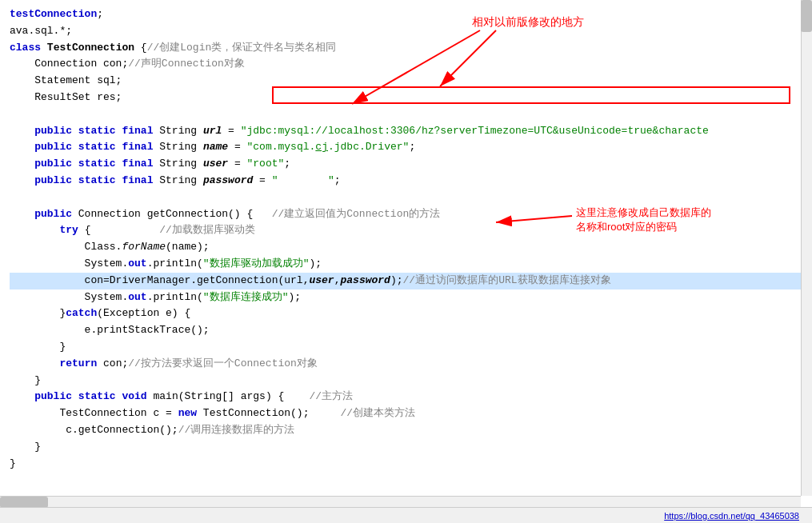  What do you see at coordinates (406, 131) in the screenshot?
I see `code-line-url: public static final String url = "jdbc:m…` at bounding box center [406, 131].